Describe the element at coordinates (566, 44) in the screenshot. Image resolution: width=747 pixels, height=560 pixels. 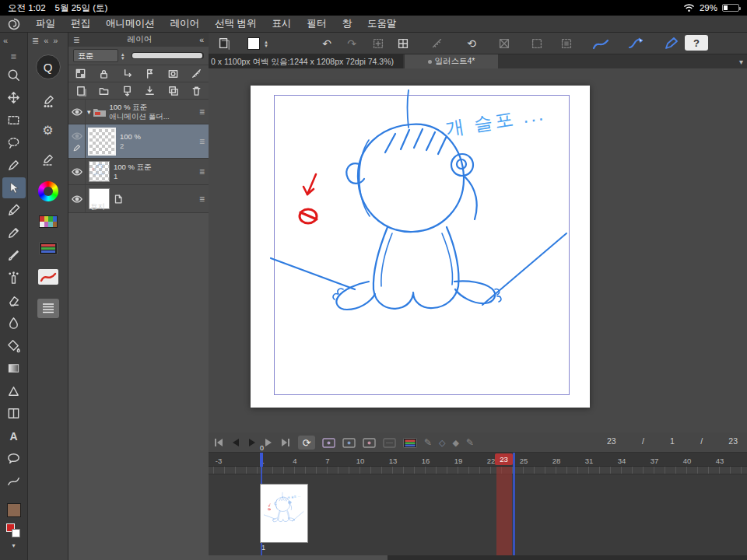
I see `select-fill-icon` at that location.